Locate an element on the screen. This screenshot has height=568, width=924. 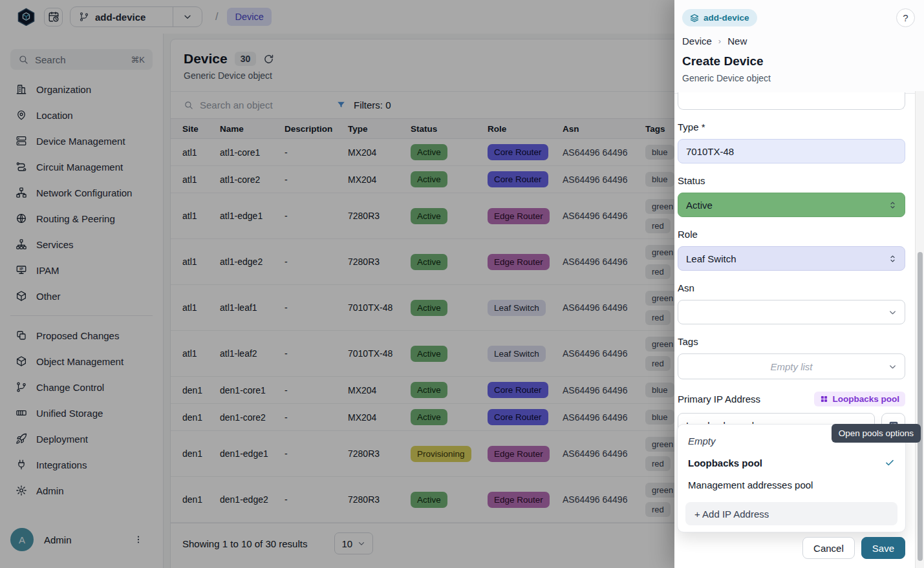
status-label: Status is located at coordinates (791, 181).